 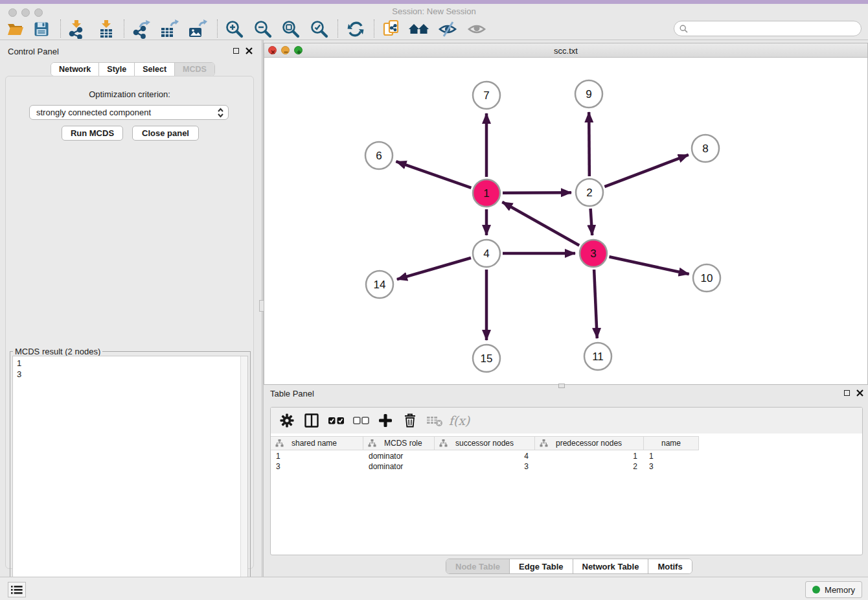 I want to click on close-panel-icon, so click(x=249, y=51).